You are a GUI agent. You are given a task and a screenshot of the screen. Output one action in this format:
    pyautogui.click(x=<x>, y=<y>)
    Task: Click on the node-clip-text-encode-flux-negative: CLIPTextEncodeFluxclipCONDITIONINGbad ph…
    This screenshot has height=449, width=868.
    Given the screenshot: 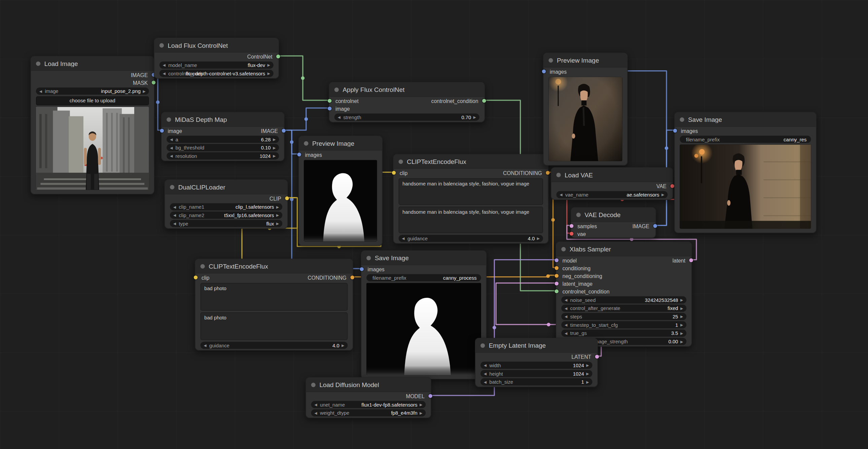 What is the action you would take?
    pyautogui.click(x=274, y=304)
    